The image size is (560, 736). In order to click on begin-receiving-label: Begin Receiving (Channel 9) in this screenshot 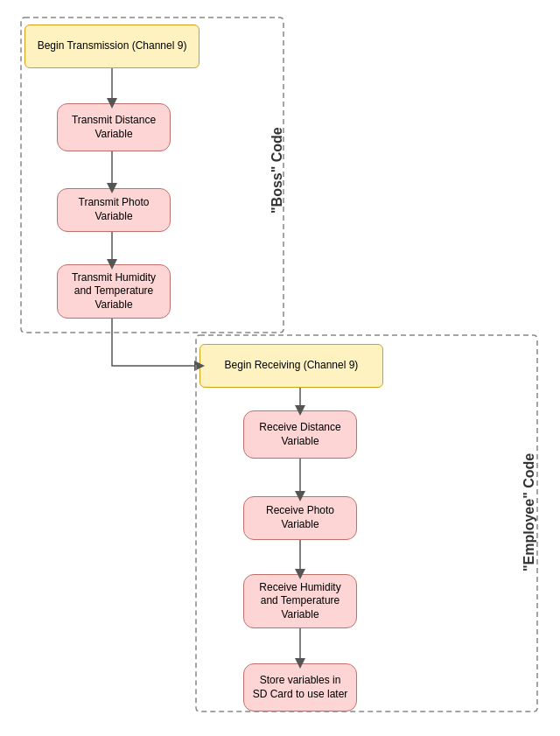, I will do `click(292, 366)`.